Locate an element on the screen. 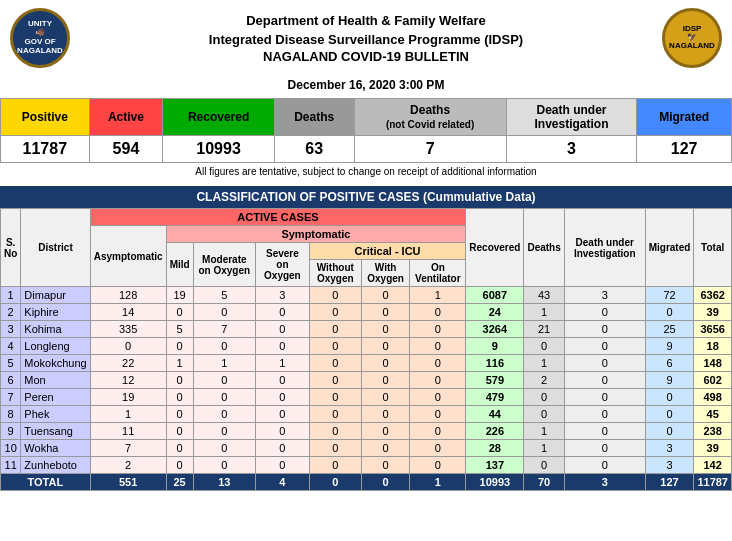 The image size is (732, 541). cell: 4 is located at coordinates (11, 346).